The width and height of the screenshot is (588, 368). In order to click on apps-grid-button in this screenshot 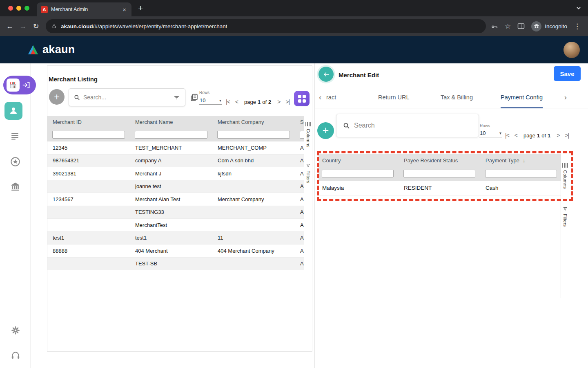, I will do `click(302, 99)`.